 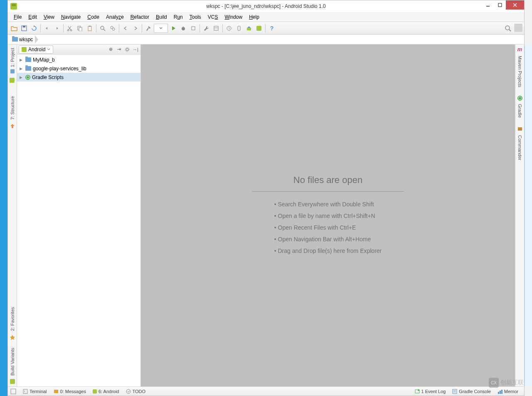 I want to click on folder-icon, so click(x=28, y=68).